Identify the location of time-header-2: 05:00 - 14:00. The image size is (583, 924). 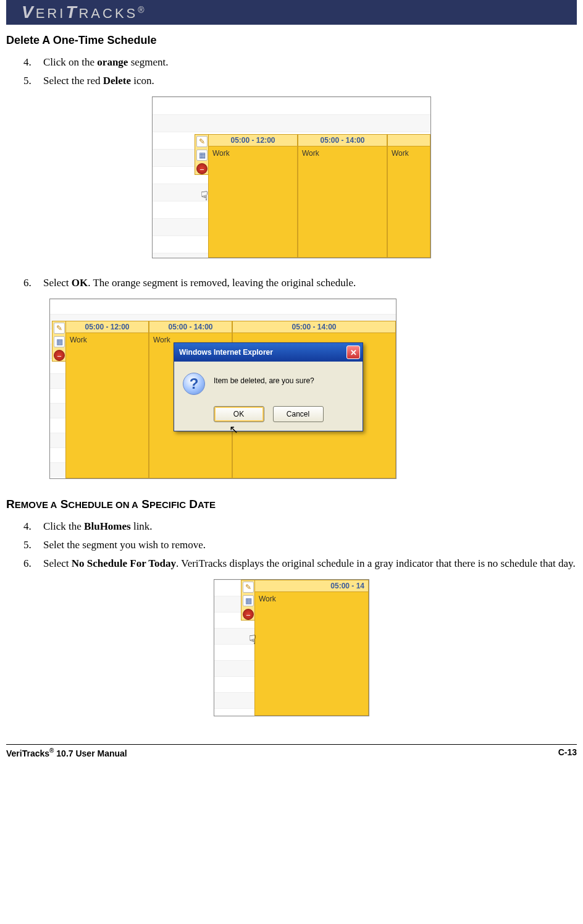
(342, 141).